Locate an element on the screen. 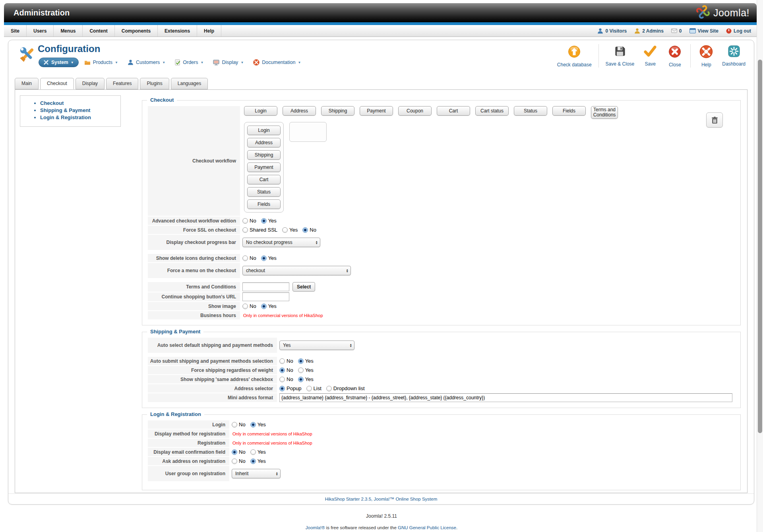 Image resolution: width=763 pixels, height=532 pixels. quicklink-checkout: Checkout is located at coordinates (52, 103).